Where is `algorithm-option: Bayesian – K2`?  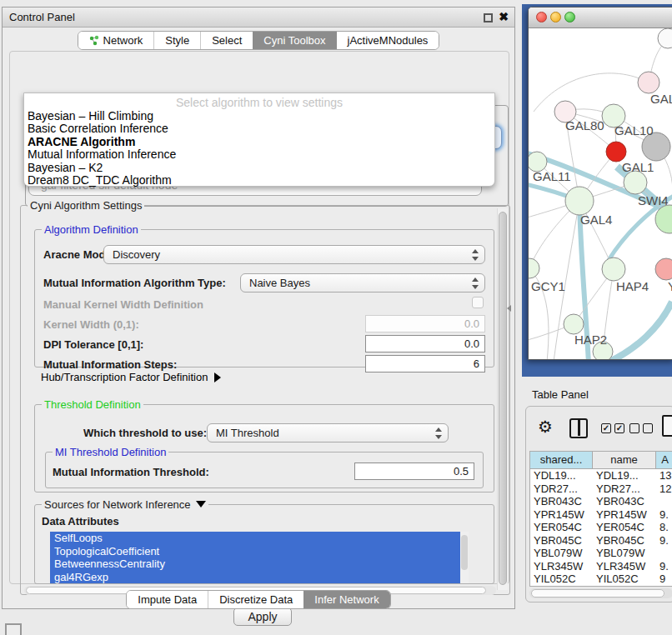 algorithm-option: Bayesian – K2 is located at coordinates (259, 168).